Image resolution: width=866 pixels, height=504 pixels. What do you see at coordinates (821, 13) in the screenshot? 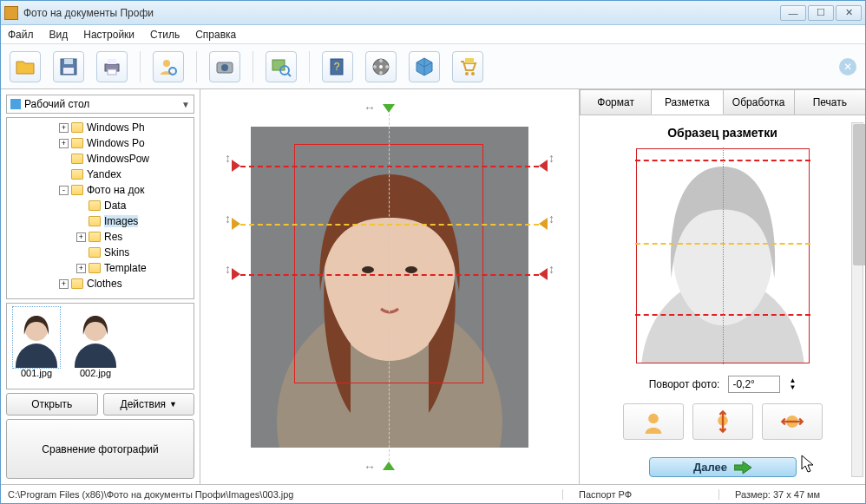
I see `maximize-button: ☐` at bounding box center [821, 13].